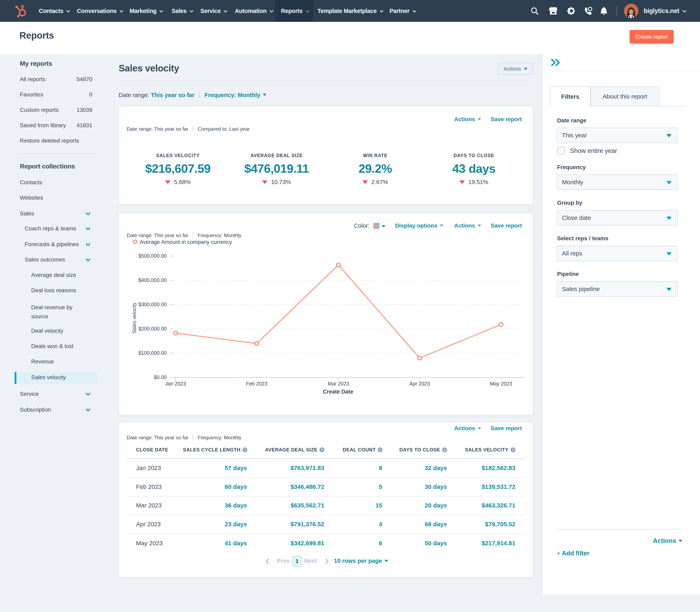  What do you see at coordinates (152, 353) in the screenshot?
I see `svg-text: $100,000.00` at bounding box center [152, 353].